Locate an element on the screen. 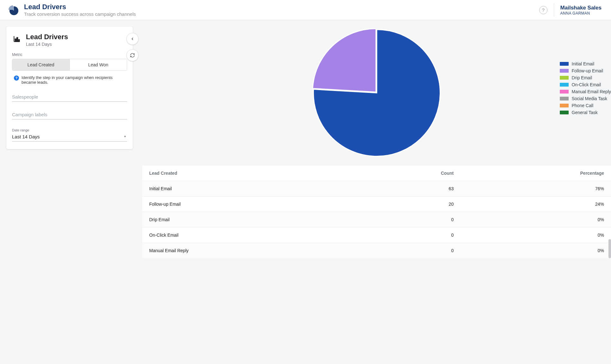  account-user: ANNA GARMAN is located at coordinates (581, 13).